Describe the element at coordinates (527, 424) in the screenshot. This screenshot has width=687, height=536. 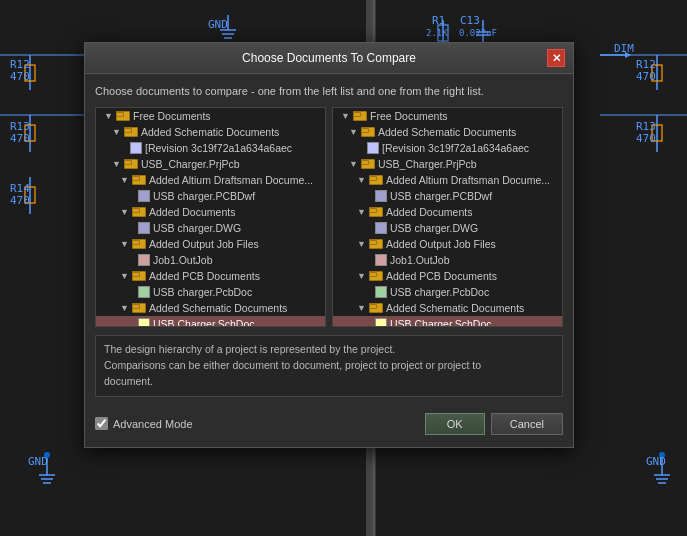
I see `cancel-button: Cancel` at that location.